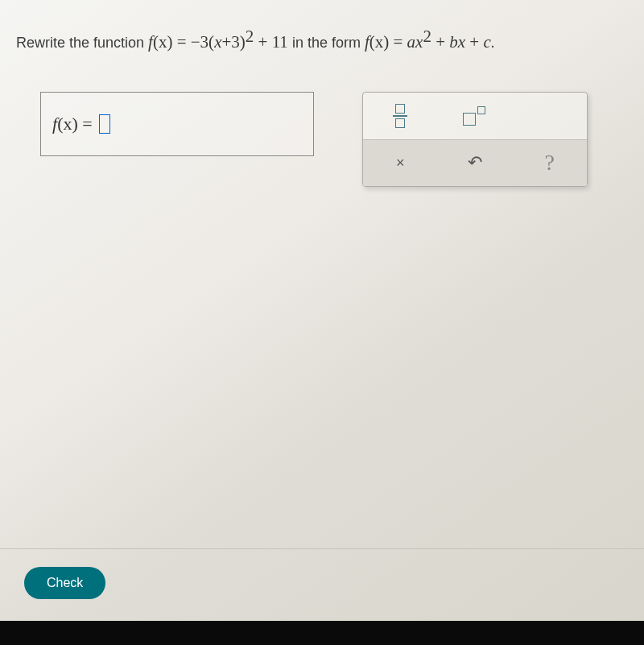  Describe the element at coordinates (401, 163) in the screenshot. I see `close-icon: ×` at that location.